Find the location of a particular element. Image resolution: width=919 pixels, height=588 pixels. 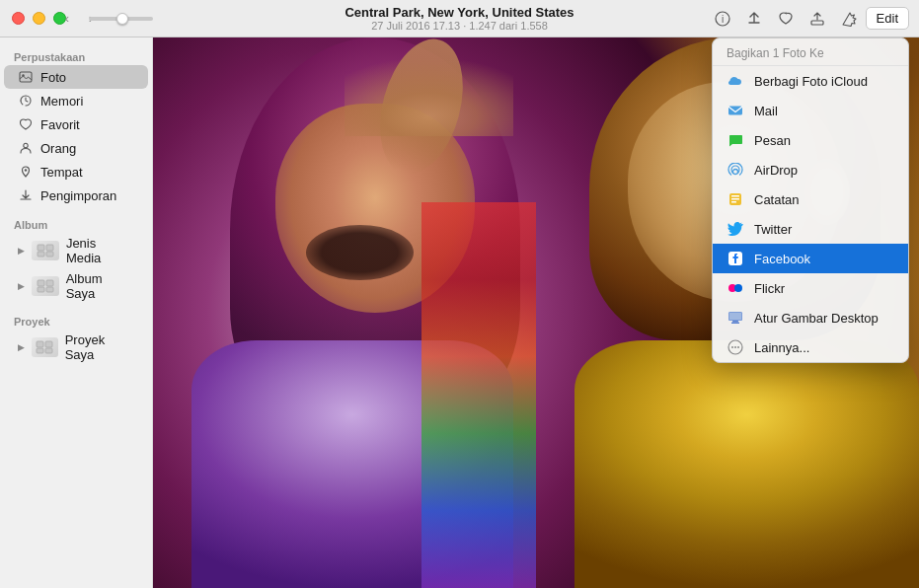

facebook-icon is located at coordinates (735, 258).